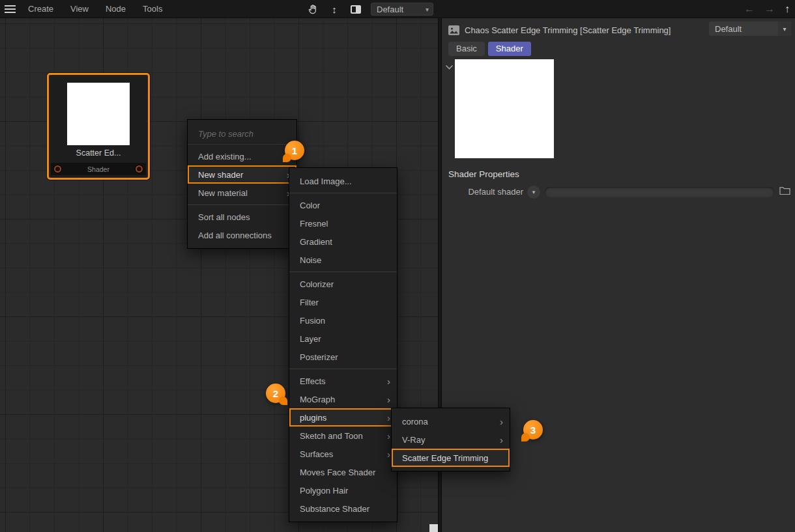  What do you see at coordinates (343, 399) in the screenshot?
I see `menu-item-mograph: MoGraph›` at bounding box center [343, 399].